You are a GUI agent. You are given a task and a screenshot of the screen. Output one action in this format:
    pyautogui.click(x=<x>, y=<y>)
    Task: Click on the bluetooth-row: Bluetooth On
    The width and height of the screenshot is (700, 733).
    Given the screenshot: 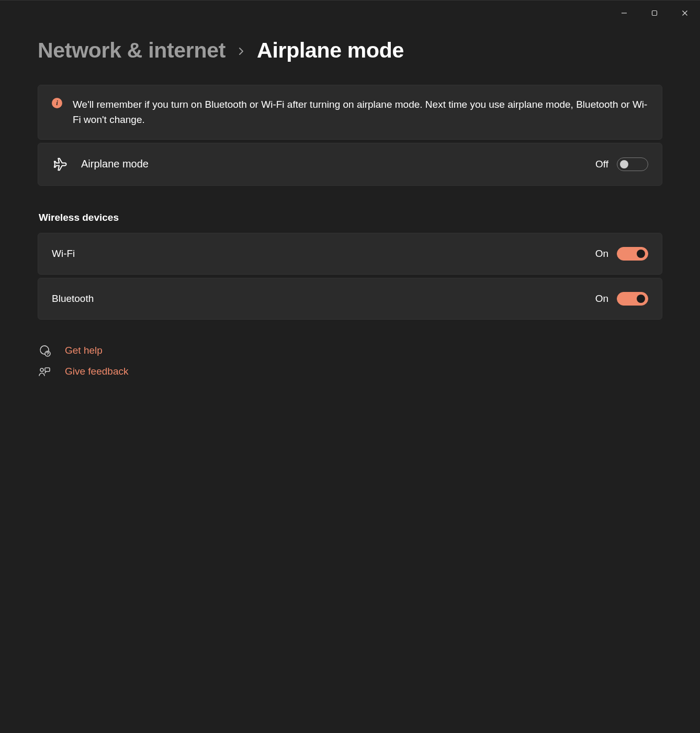 What is the action you would take?
    pyautogui.click(x=350, y=299)
    